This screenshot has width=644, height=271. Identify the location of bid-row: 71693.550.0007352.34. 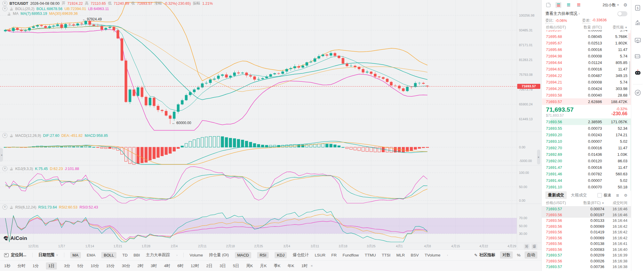
(587, 128).